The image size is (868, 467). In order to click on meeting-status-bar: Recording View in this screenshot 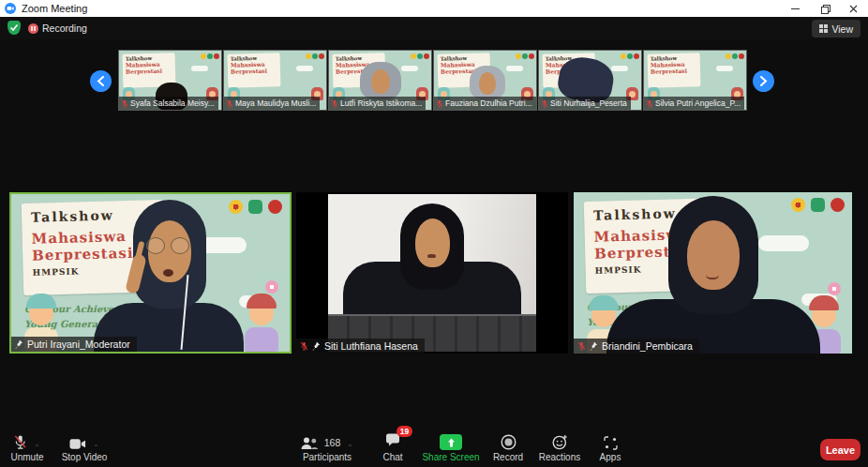, I will do `click(434, 28)`.